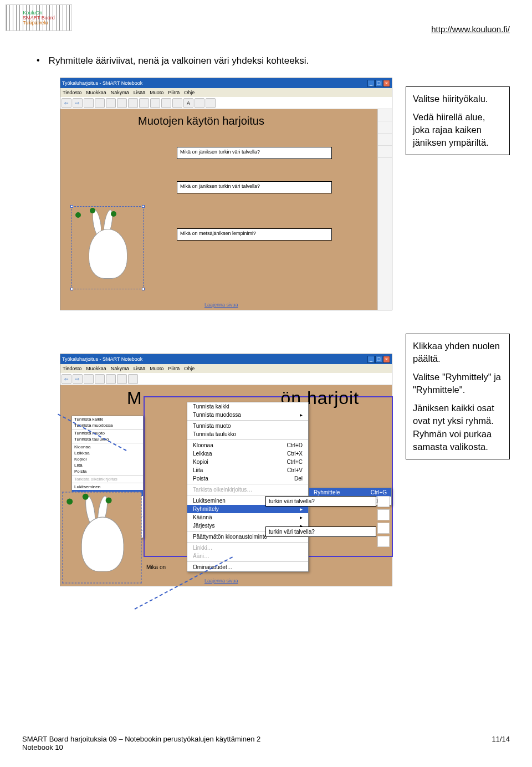 The image size is (532, 767). Describe the element at coordinates (108, 447) in the screenshot. I see `menu-item: Kloonaa` at that location.